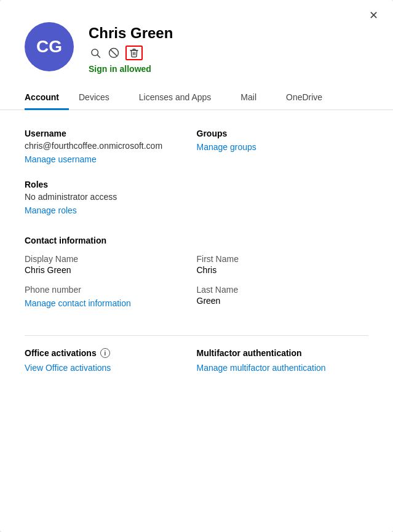  I want to click on display-name-value: Chris Green, so click(111, 270).